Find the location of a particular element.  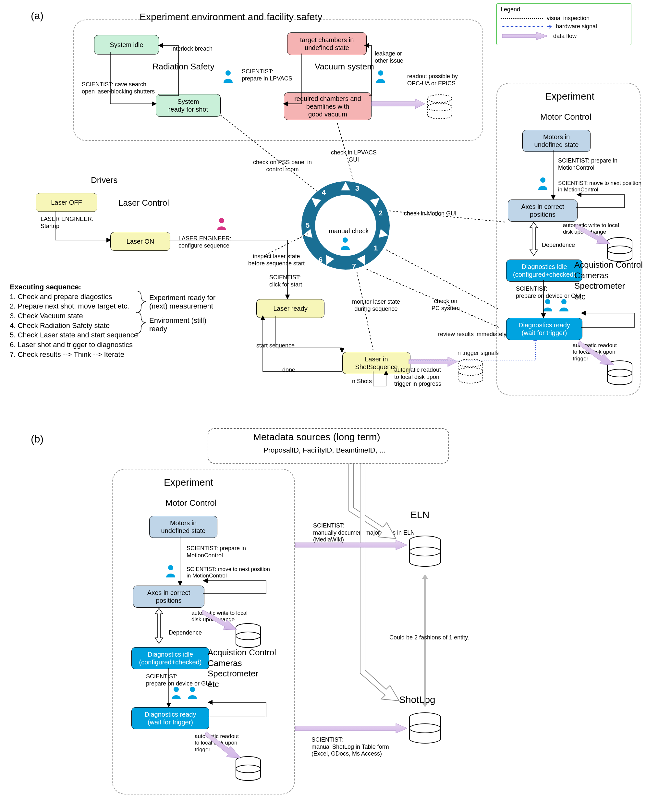

outline-arrows-b is located at coordinates (357, 608).